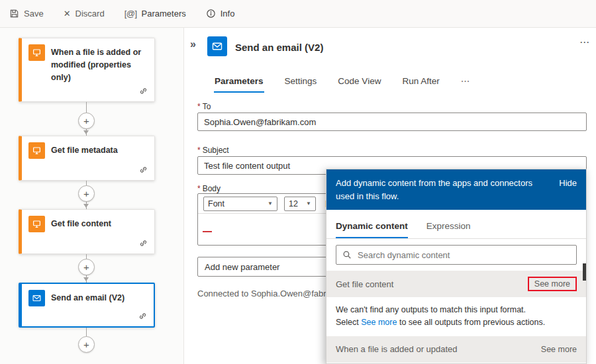 The image size is (596, 364). Describe the element at coordinates (279, 48) in the screenshot. I see `panel-title: Send an email (V2)` at that location.